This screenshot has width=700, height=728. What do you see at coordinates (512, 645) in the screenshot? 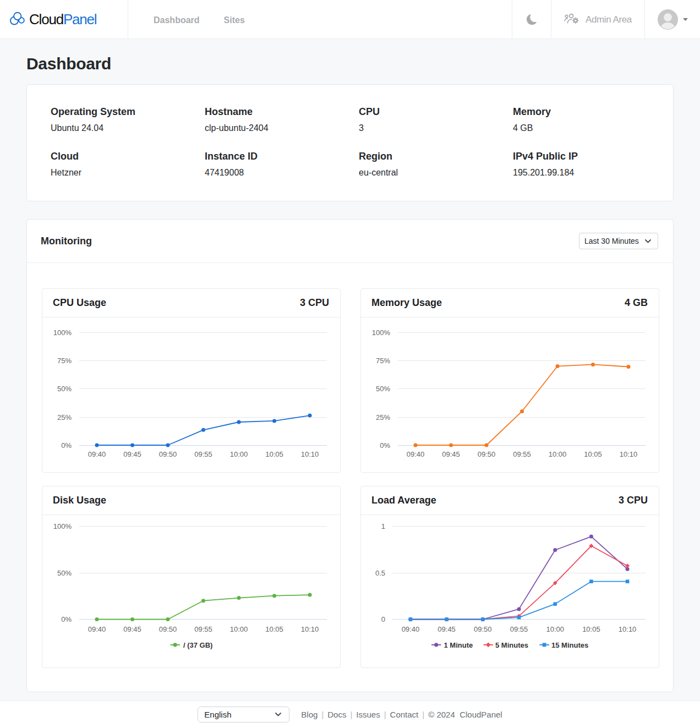
I see `svg-text: 5 Minutes` at bounding box center [512, 645].